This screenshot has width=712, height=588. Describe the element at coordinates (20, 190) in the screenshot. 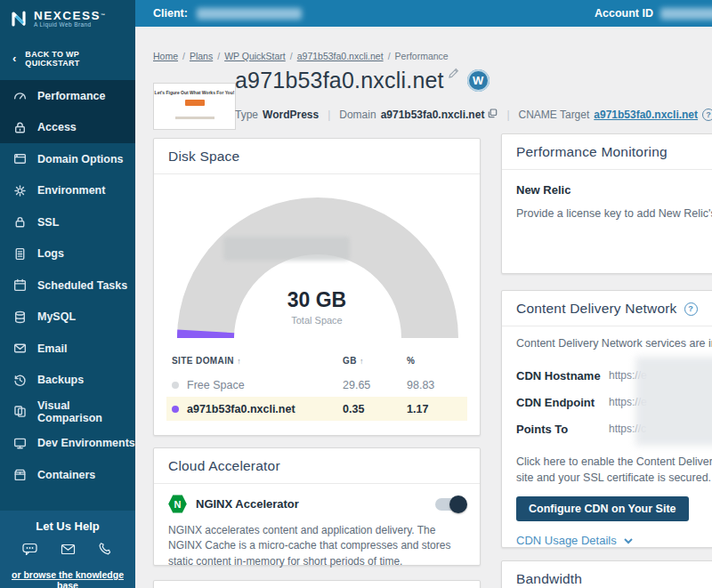

I see `gear-icon` at that location.